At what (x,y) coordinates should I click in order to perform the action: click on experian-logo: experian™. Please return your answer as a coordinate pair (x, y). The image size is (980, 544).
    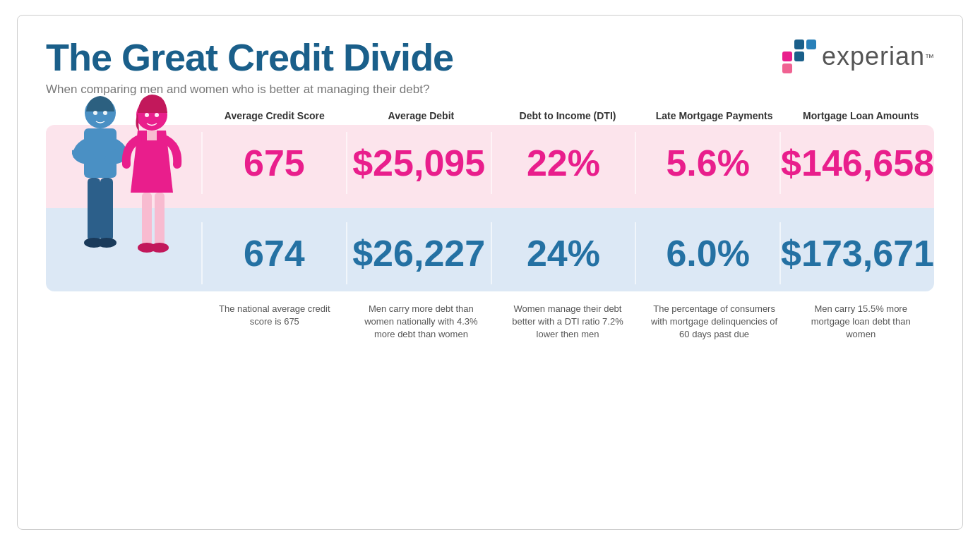
    Looking at the image, I should click on (859, 56).